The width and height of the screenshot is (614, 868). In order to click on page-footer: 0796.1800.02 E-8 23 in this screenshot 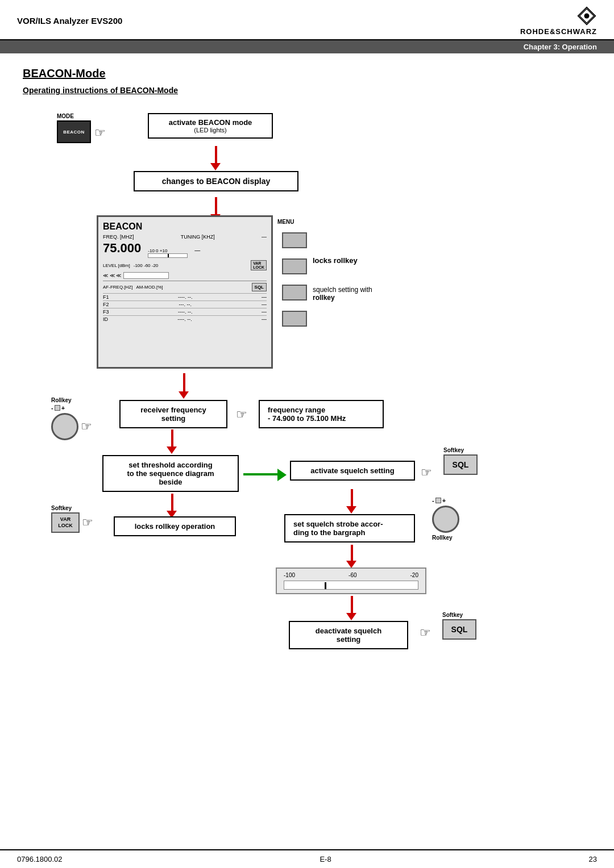, I will do `click(307, 859)`.